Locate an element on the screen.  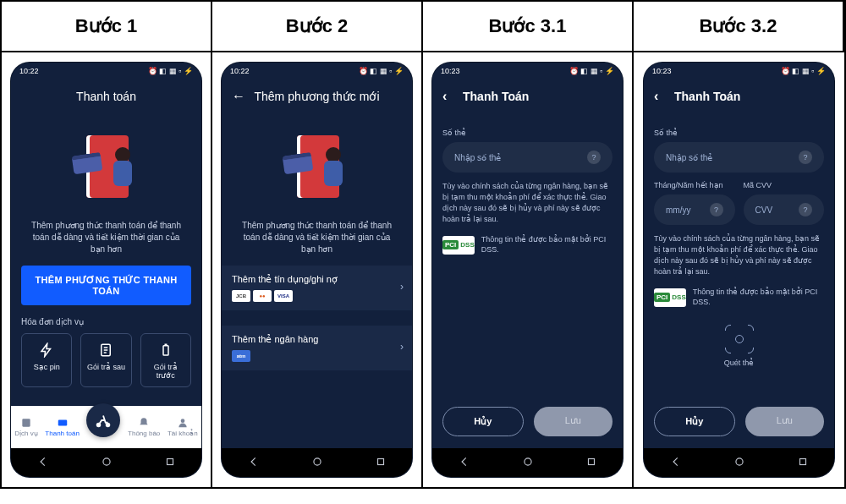
atm-icon: atm is located at coordinates (241, 356).